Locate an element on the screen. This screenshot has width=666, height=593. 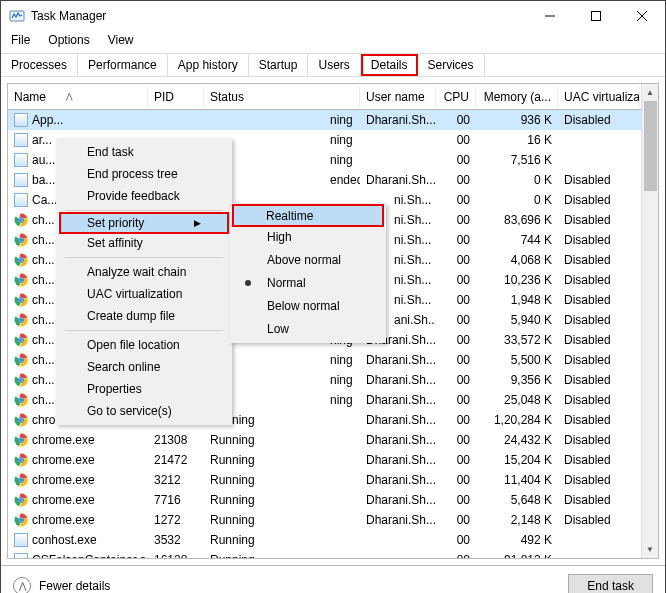
tab-processes: Processes is located at coordinates (40, 65).